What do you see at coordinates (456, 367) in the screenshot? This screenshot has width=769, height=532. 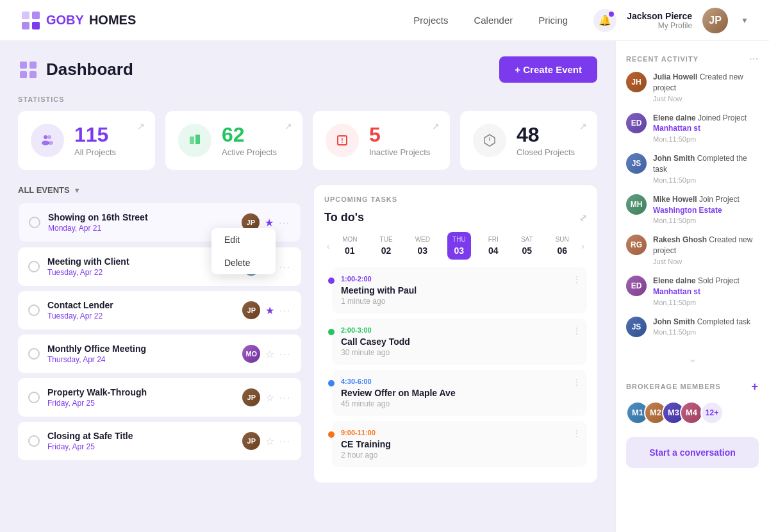 I see `task-list: 1:00-2:00 Meeting with Paul 1 minute ago…` at bounding box center [456, 367].